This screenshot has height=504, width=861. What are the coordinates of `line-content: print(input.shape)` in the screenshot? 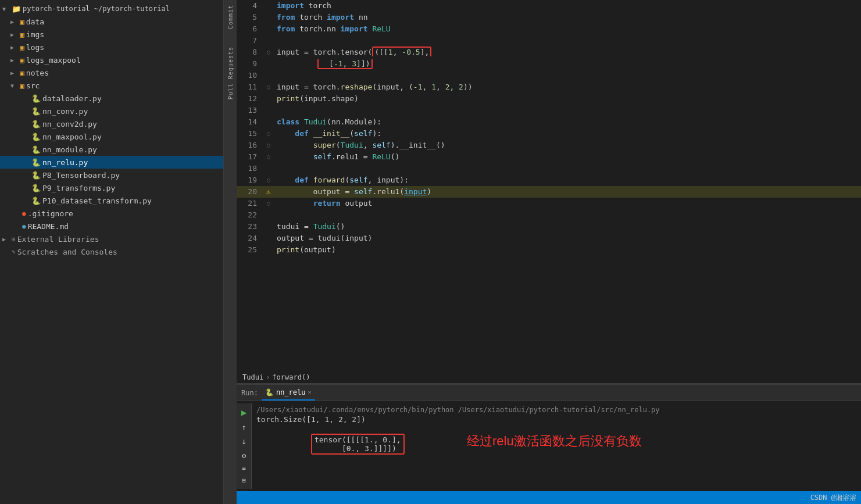 It's located at (567, 99).